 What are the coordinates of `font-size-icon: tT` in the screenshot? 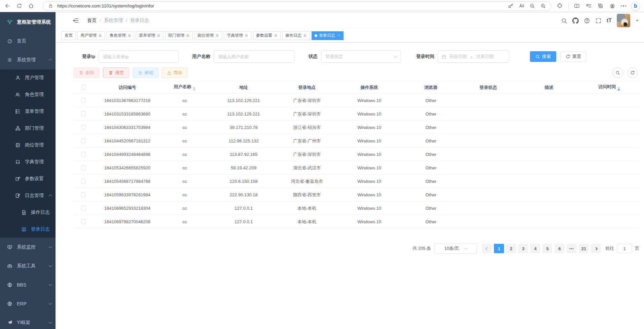 It's located at (609, 21).